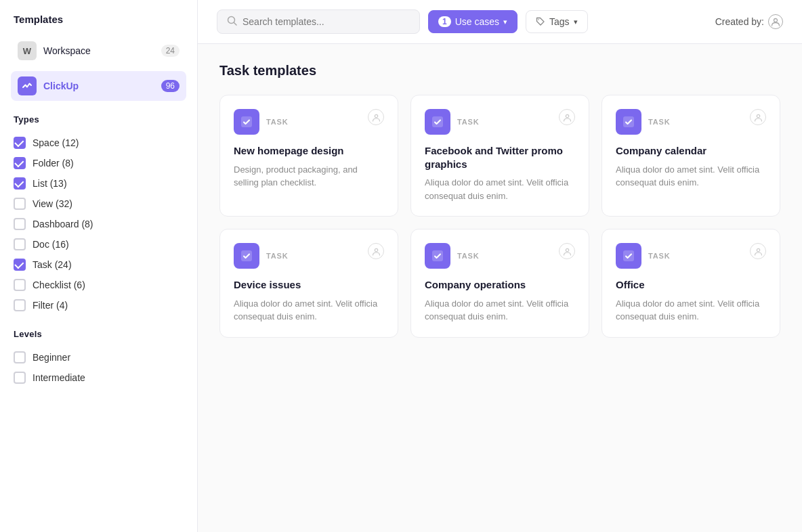  Describe the element at coordinates (749, 22) in the screenshot. I see `created-by-filter: Created by:` at that location.